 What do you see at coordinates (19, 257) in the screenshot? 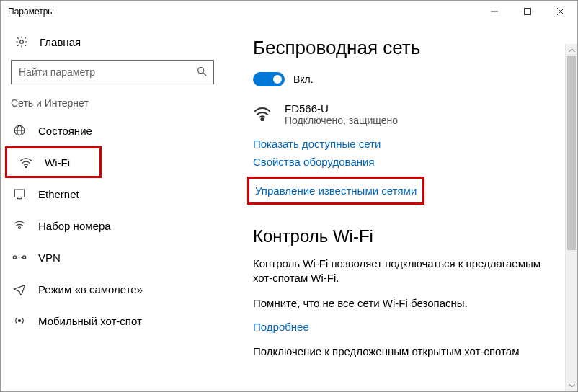
I see `vpn-icon` at bounding box center [19, 257].